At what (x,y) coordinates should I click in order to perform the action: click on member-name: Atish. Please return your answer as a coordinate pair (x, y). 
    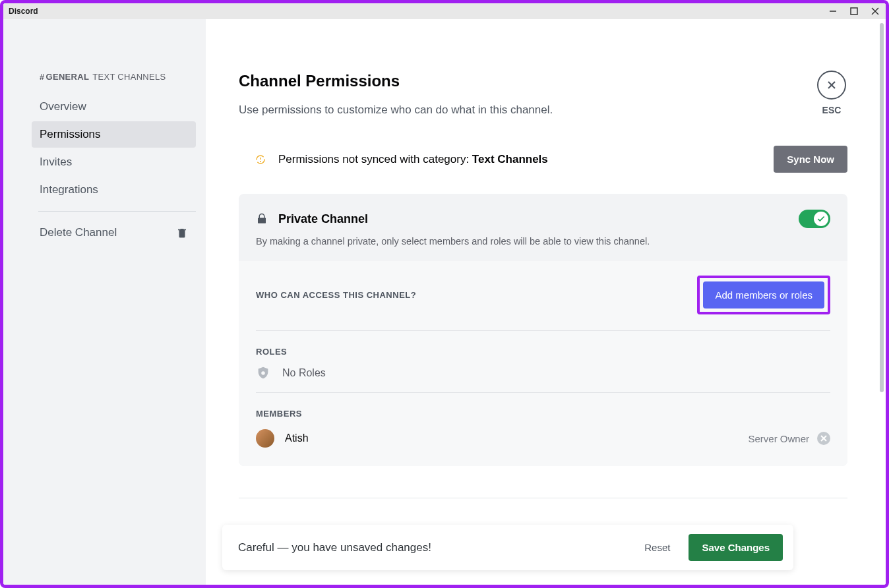
    Looking at the image, I should click on (297, 438).